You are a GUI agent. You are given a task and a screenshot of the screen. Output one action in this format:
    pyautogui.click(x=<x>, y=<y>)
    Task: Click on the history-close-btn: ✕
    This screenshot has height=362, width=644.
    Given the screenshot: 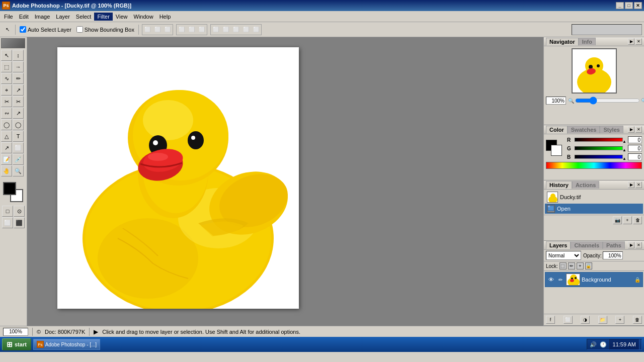 What is the action you would take?
    pyautogui.click(x=639, y=185)
    